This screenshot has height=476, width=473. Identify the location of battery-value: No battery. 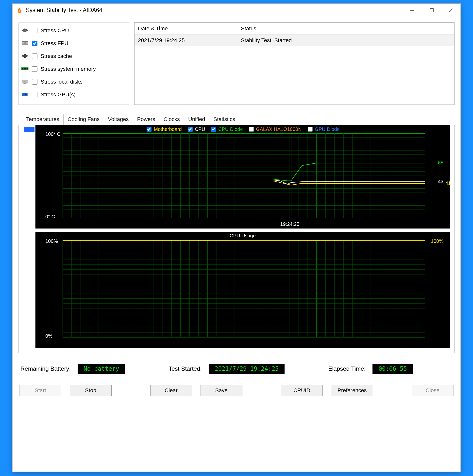
(101, 369).